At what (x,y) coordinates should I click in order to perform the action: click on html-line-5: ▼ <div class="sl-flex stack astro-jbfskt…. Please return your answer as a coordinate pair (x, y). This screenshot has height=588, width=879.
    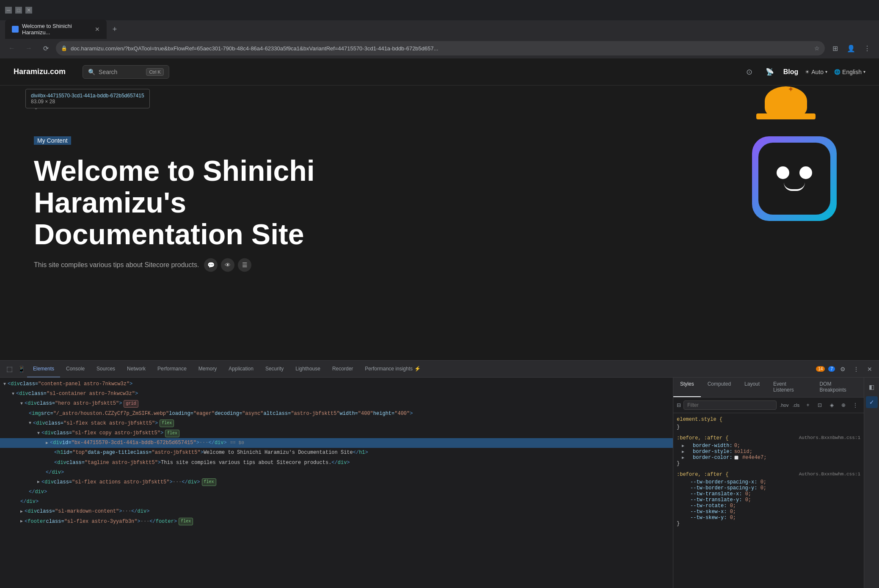
    Looking at the image, I should click on (336, 423).